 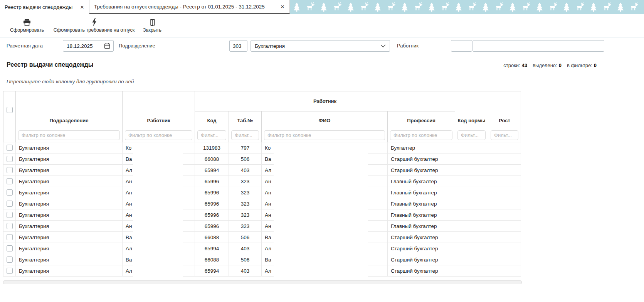 What do you see at coordinates (212, 193) in the screenshot?
I see `cell-code: 65996` at bounding box center [212, 193].